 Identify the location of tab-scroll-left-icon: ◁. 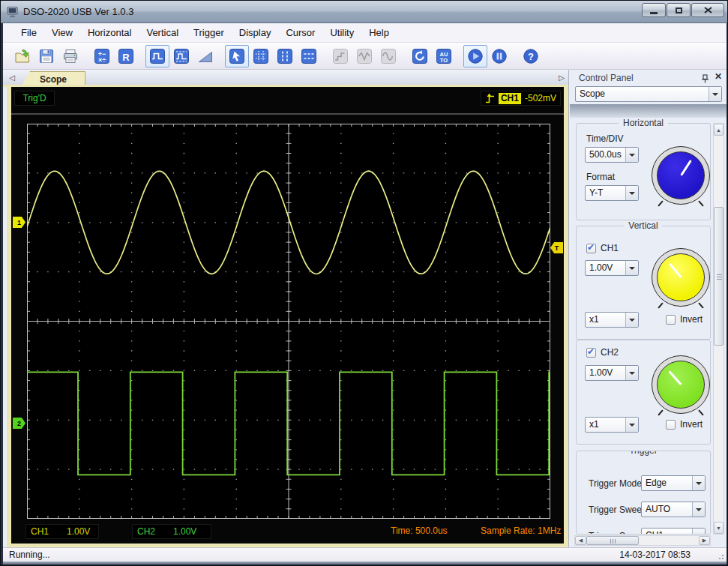
(12, 78).